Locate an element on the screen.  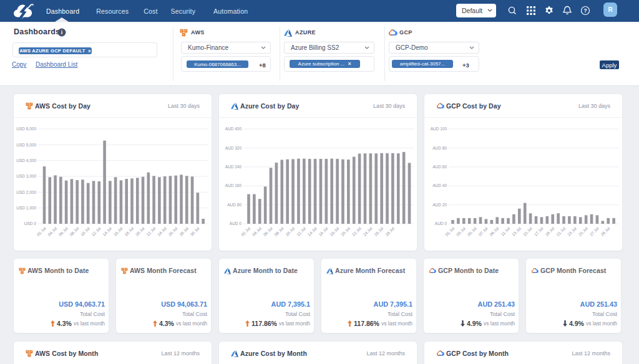
svg-text: 21 Jul is located at coordinates (561, 231).